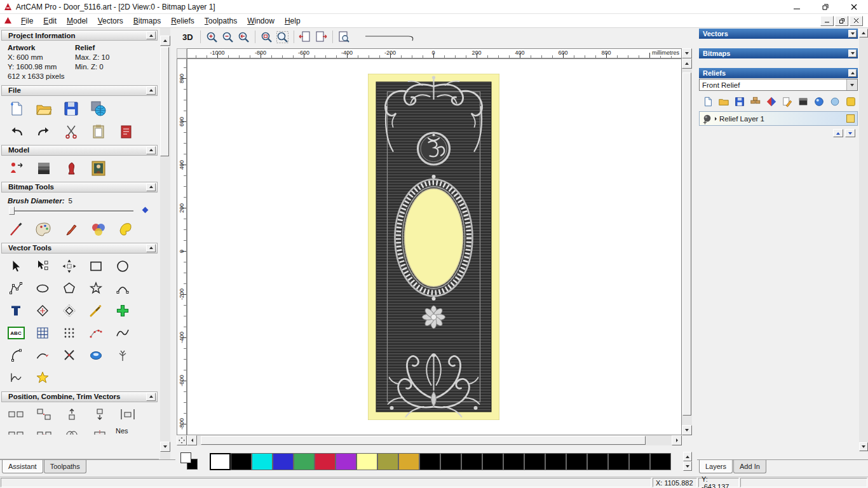 Image resolution: width=868 pixels, height=488 pixels. I want to click on align-top-icon, so click(72, 414).